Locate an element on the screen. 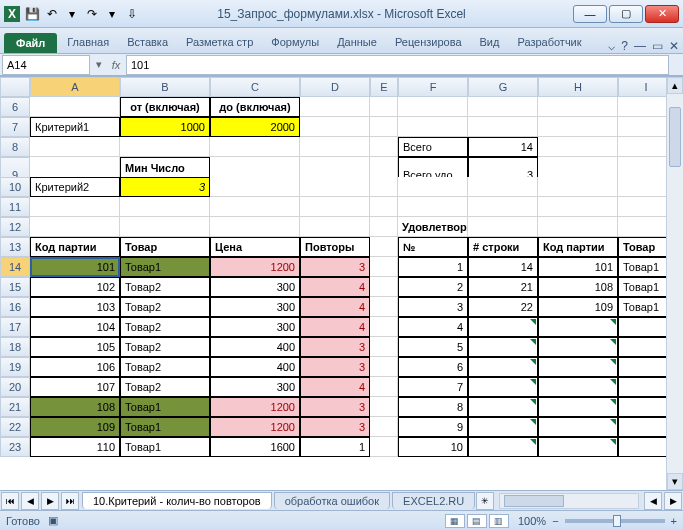 The height and width of the screenshot is (530, 683). fx-icon: fx is located at coordinates (116, 65).